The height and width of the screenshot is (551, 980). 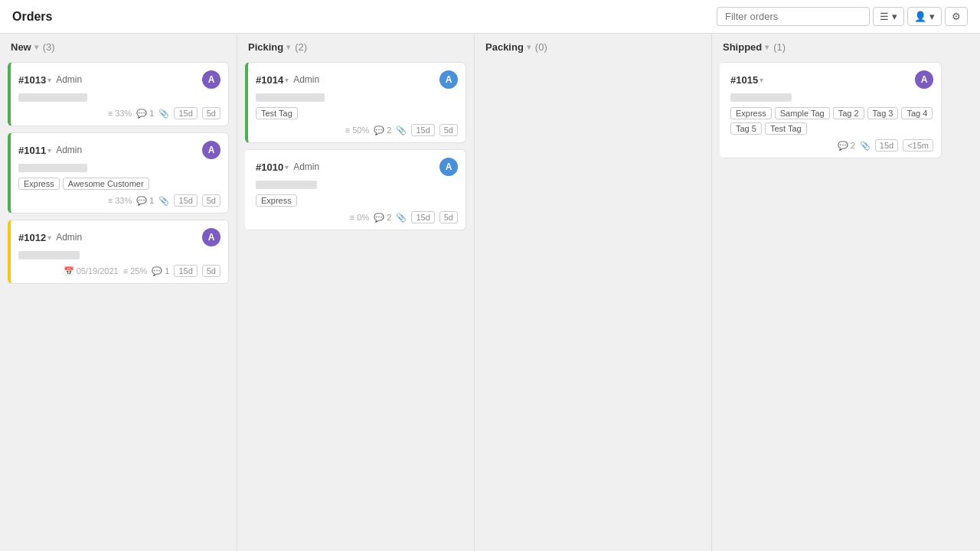 What do you see at coordinates (118, 173) in the screenshot?
I see `table-row: #1011 ▾ Admin A ExpressAwesome Customer …` at bounding box center [118, 173].